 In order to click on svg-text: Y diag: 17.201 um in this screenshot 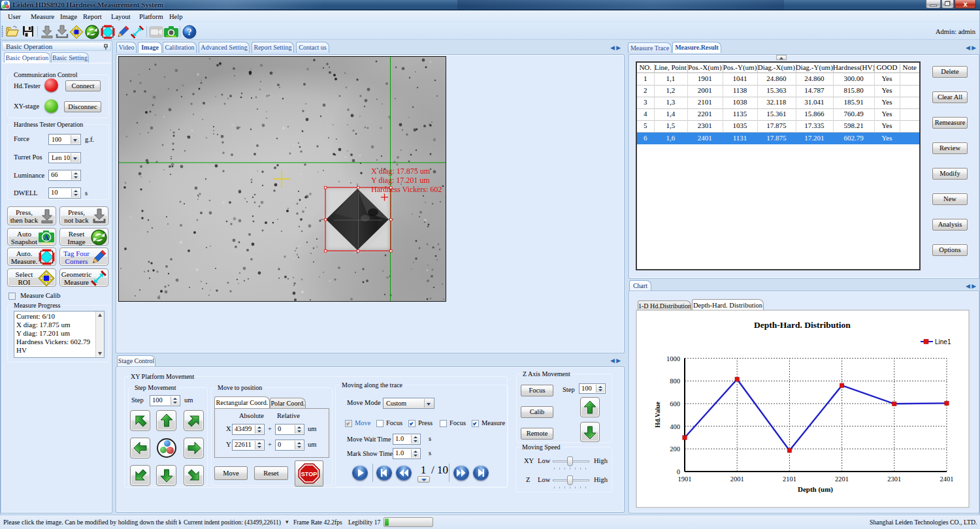, I will do `click(400, 180)`.